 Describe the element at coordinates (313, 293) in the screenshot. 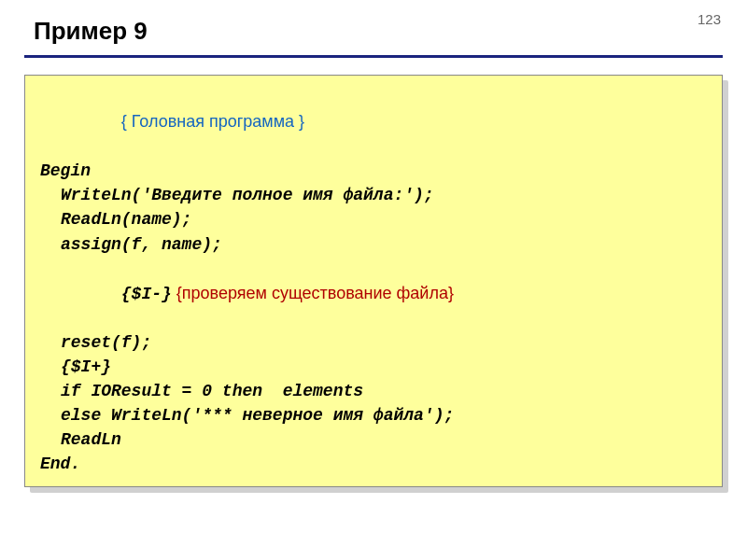

I see `comment-checkfile: {проверяем существование файла}` at that location.